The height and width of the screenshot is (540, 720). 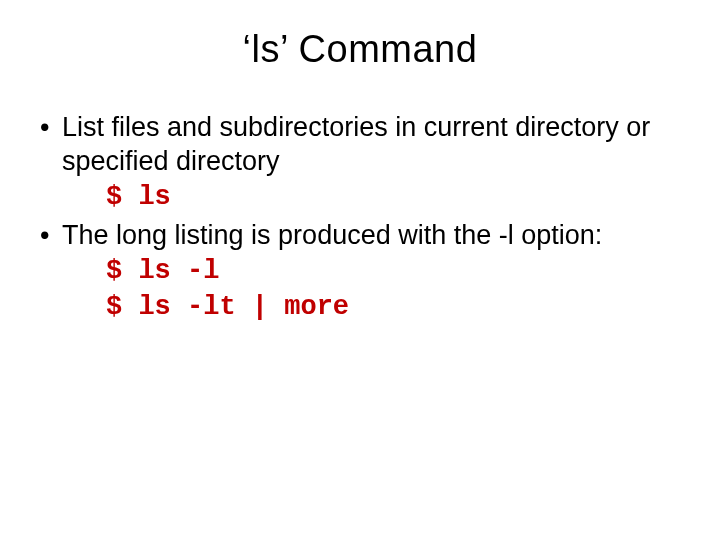 What do you see at coordinates (332, 235) in the screenshot?
I see `bullet-text: The long listing is produced with the -l…` at bounding box center [332, 235].